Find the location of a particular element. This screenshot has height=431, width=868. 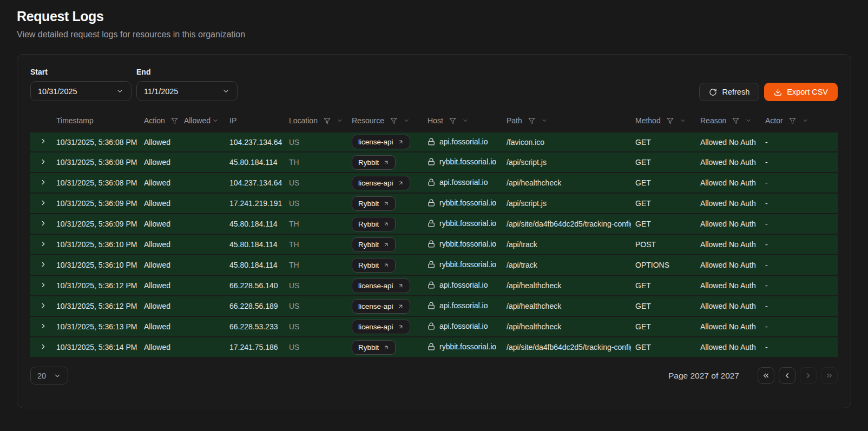

table-header-row: Timestamp Action Allowed IP is located at coordinates (434, 121).